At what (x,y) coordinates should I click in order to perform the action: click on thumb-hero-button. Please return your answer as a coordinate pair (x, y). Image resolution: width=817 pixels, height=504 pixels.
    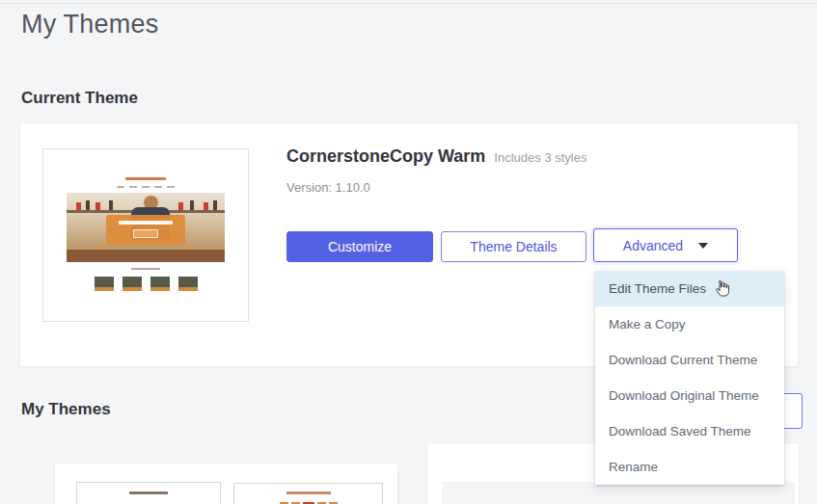
    Looking at the image, I should click on (146, 233).